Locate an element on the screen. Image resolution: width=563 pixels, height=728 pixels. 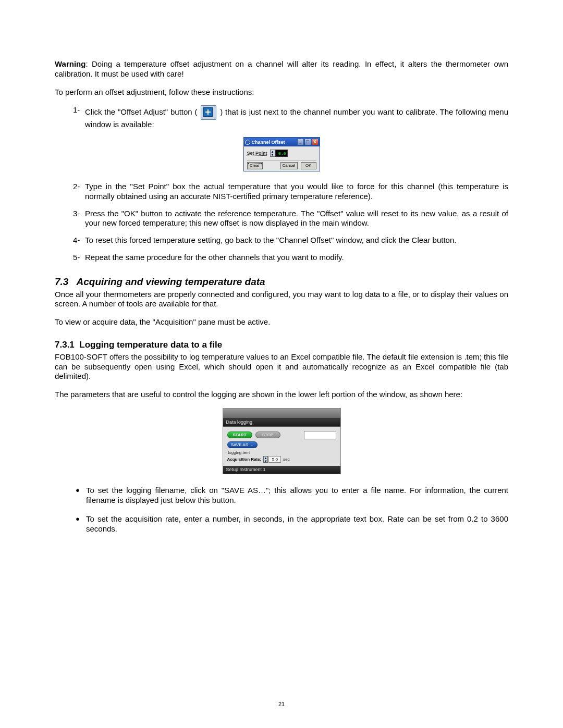
step-5: 5- Repeat the same procedure for the oth… is located at coordinates (282, 257).